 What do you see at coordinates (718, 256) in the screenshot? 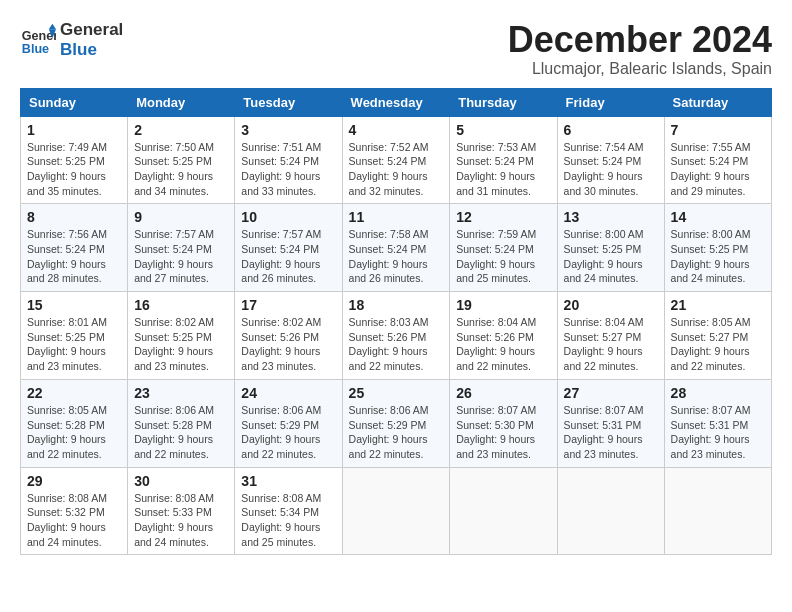
I see `day-info: Sunrise: 8:00 AM Sunset: 5:25 PM Dayligh…` at bounding box center [718, 256].